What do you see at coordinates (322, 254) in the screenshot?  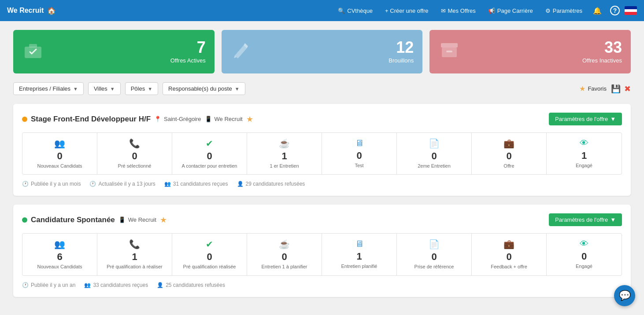 I see `job-stats-grid: 👥 6 Nouveaux Candidats 📞 1 Pré qualifica…` at bounding box center [322, 254].